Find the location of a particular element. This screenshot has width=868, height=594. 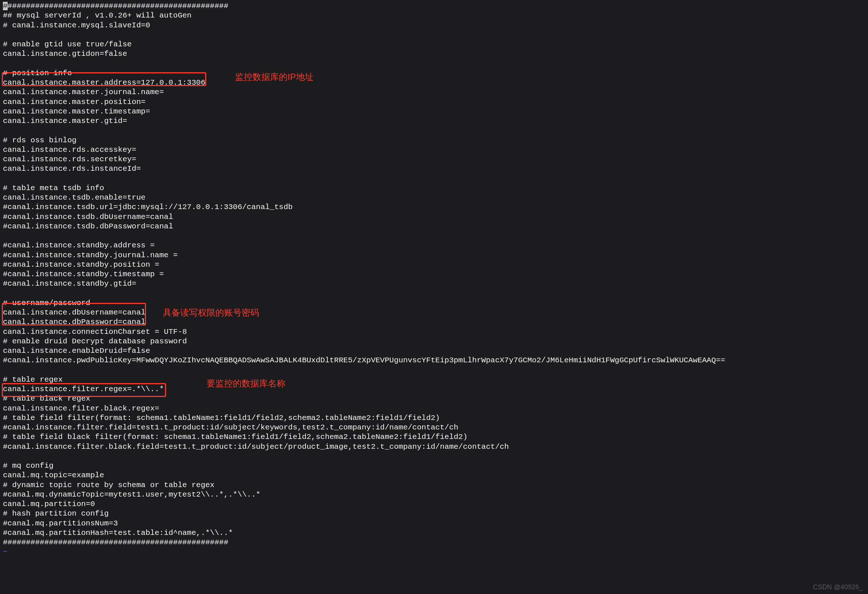

config-line: canal.instance.dbPassword=canal is located at coordinates (434, 322).